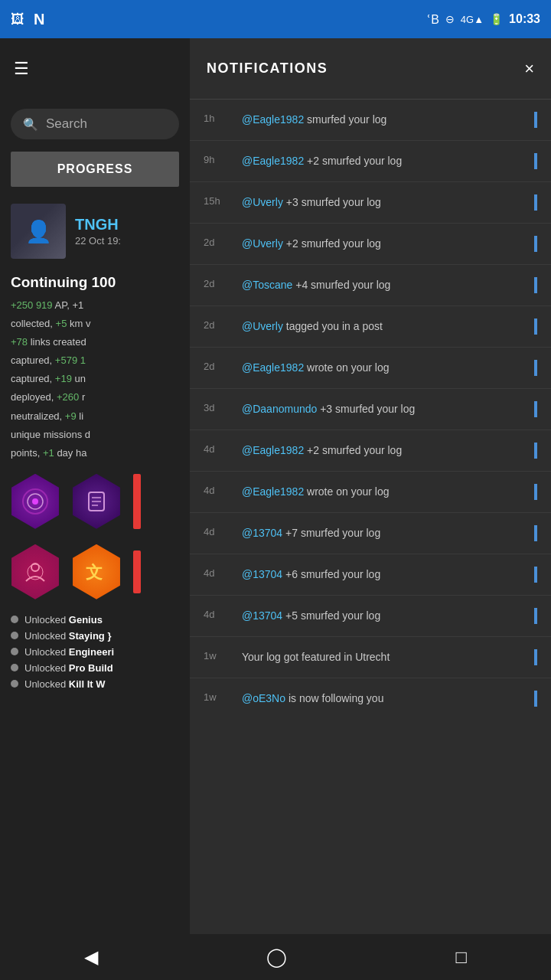  What do you see at coordinates (95, 124) in the screenshot?
I see `search-container: 🔍 Search` at bounding box center [95, 124].